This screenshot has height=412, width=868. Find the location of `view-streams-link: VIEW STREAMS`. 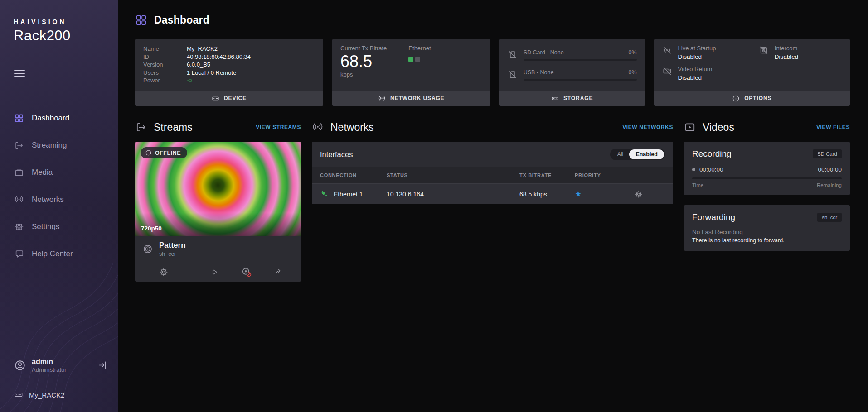

view-streams-link: VIEW STREAMS is located at coordinates (278, 127).